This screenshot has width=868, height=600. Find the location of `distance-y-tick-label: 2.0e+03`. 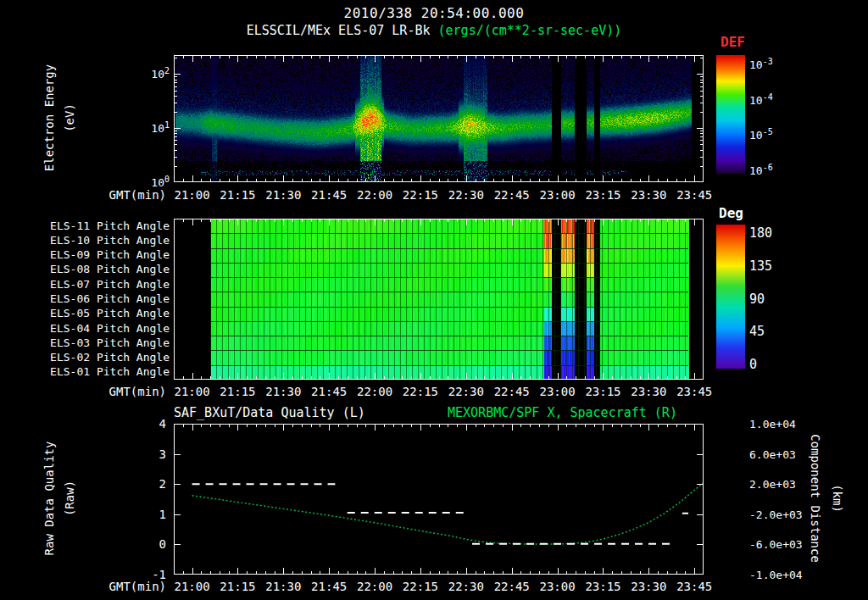

distance-y-tick-label: 2.0e+03 is located at coordinates (783, 485).